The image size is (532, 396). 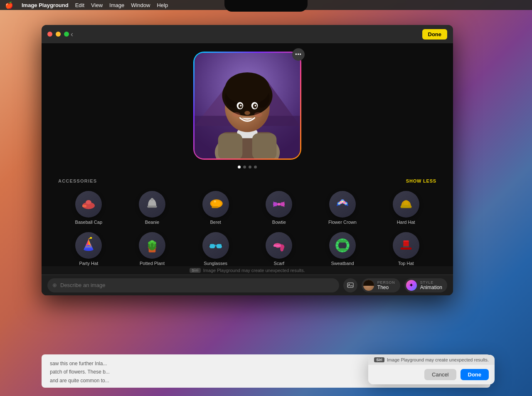 I want to click on beret-svg, so click(x=216, y=204).